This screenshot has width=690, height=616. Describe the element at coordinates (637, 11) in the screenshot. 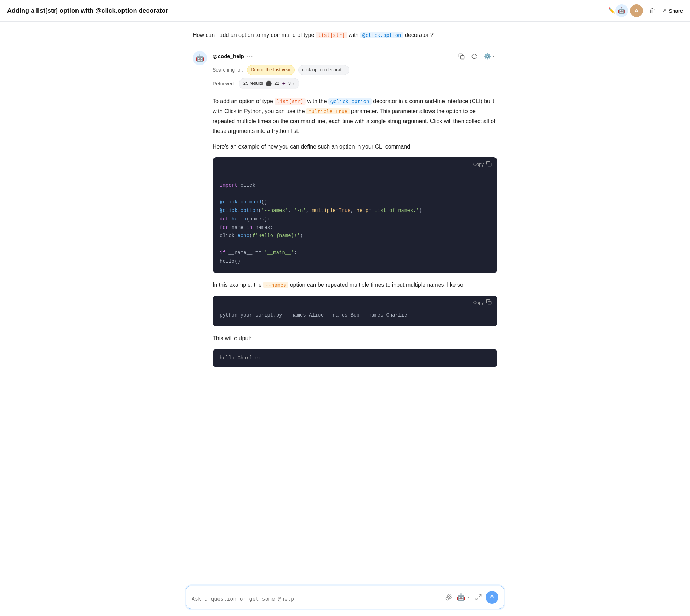

I see `user-avatar-header: A` at that location.